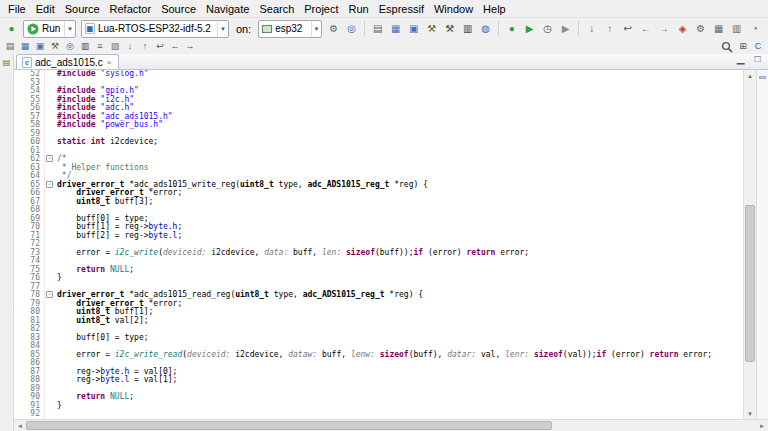 This screenshot has height=431, width=768. Describe the element at coordinates (548, 28) in the screenshot. I see `profile-icon: ◷` at that location.